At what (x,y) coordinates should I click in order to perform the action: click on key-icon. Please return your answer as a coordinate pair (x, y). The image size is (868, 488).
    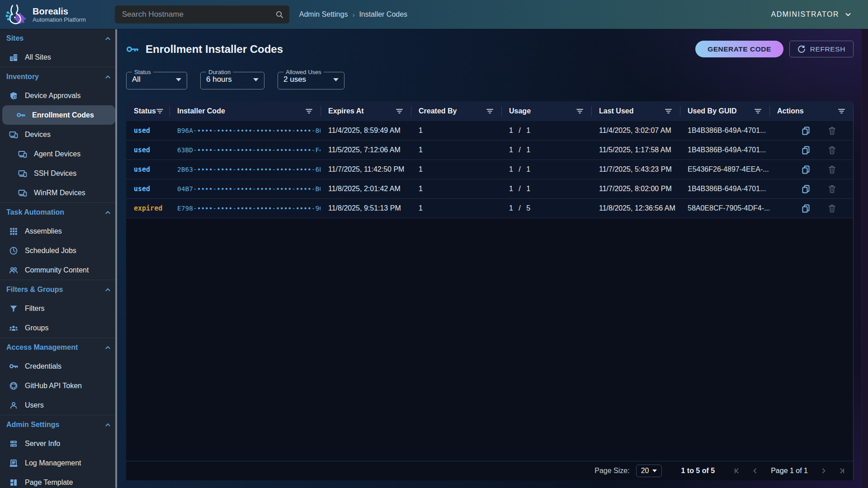
    Looking at the image, I should click on (132, 49).